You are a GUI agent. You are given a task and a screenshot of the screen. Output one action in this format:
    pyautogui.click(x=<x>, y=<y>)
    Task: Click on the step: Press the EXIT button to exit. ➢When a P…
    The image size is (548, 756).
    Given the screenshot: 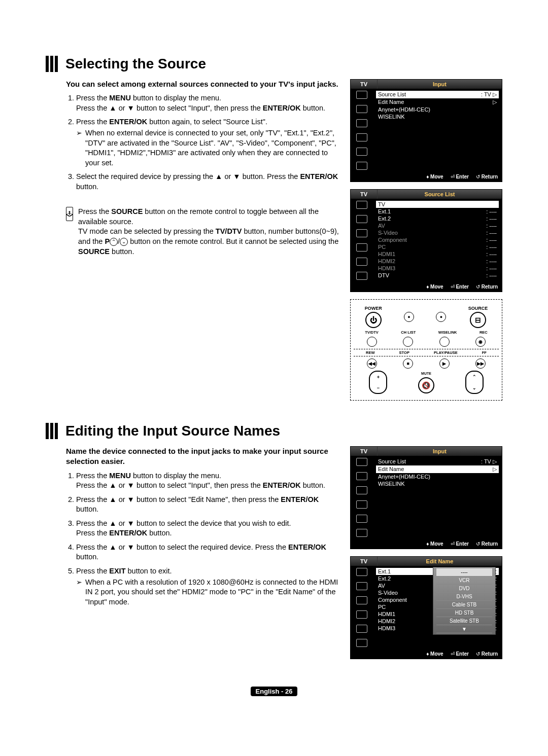 What is the action you would take?
    pyautogui.click(x=208, y=587)
    